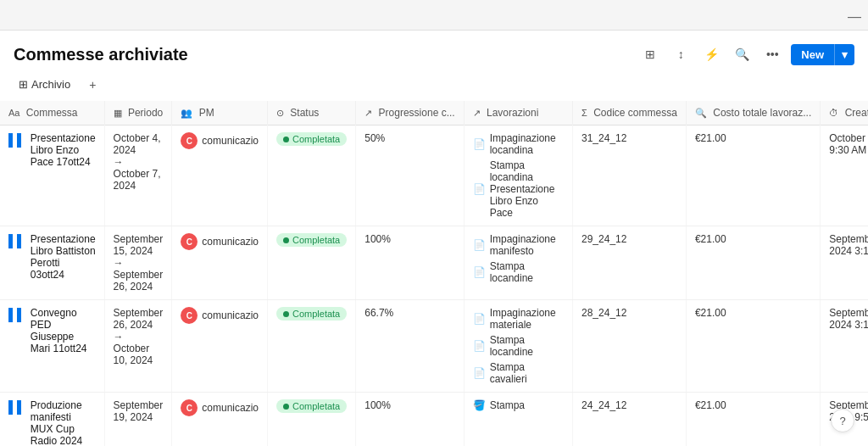 The width and height of the screenshot is (868, 446). What do you see at coordinates (410, 420) in the screenshot?
I see `cell-progressione: 100%` at bounding box center [410, 420].